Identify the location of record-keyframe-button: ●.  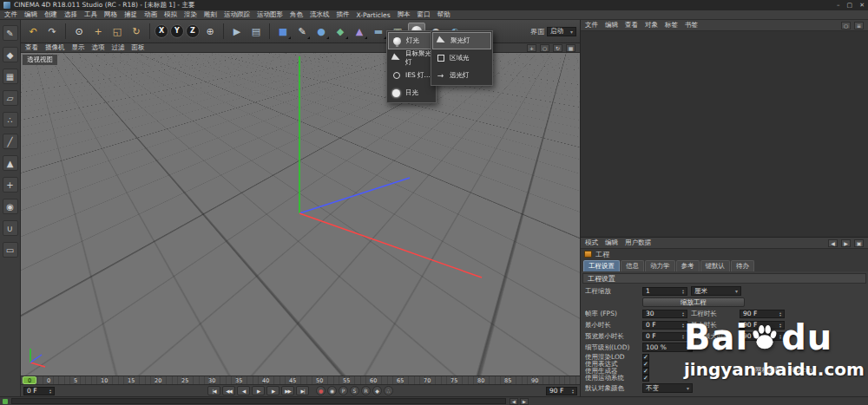
(321, 390).